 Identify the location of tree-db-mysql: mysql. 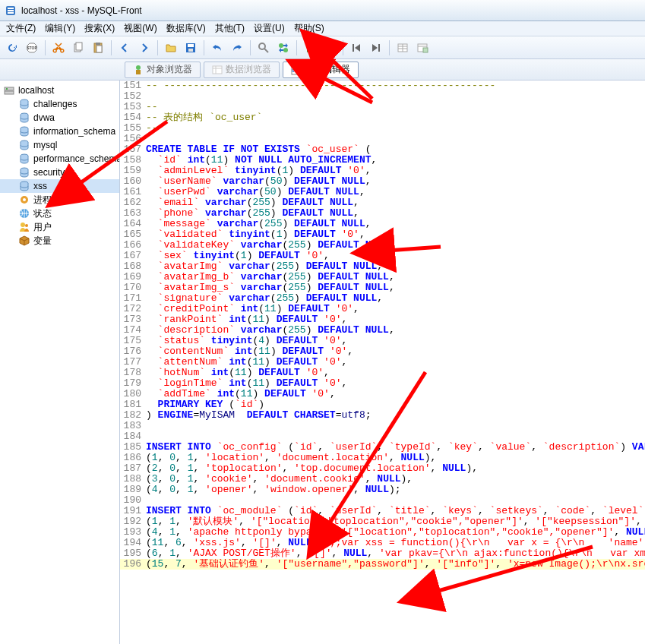
(59, 145).